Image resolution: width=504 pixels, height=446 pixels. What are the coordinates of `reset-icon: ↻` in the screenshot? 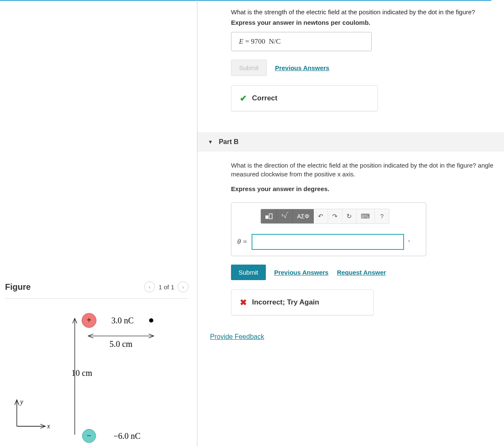 It's located at (349, 216).